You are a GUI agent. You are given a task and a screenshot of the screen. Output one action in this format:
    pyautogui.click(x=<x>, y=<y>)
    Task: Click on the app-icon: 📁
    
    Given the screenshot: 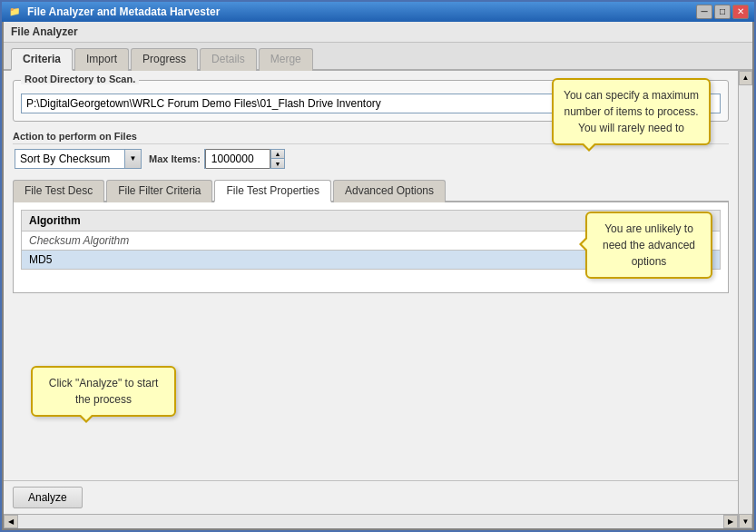 What is the action you would take?
    pyautogui.click(x=15, y=12)
    